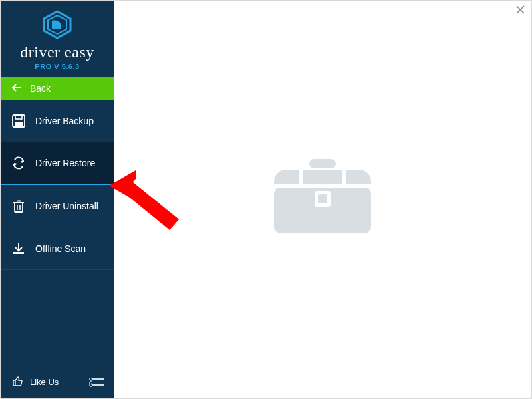 This screenshot has height=399, width=532. I want to click on sidebar-item-offline-scan: Offline Scan, so click(57, 249).